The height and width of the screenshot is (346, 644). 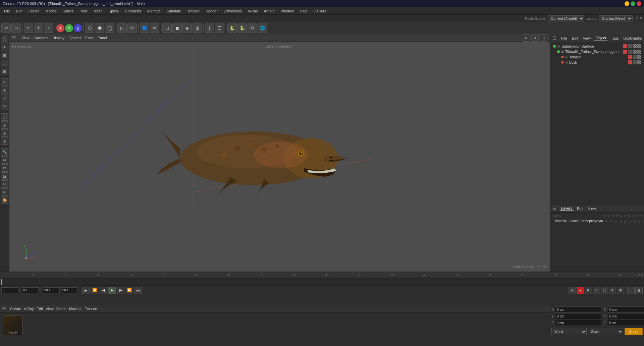 I want to click on vp-menu-view: View, so click(x=25, y=38).